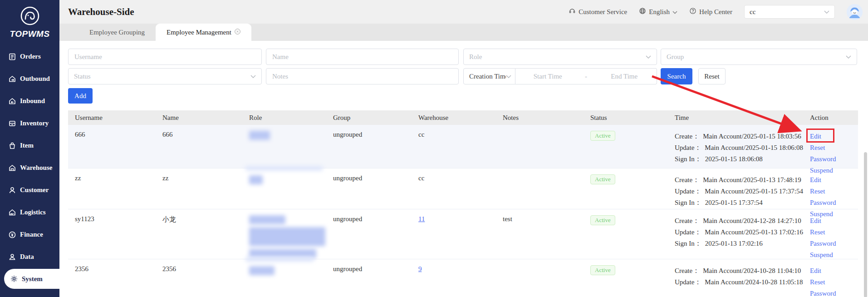 This screenshot has width=868, height=297. What do you see at coordinates (677, 76) in the screenshot?
I see `search-button: Search` at bounding box center [677, 76].